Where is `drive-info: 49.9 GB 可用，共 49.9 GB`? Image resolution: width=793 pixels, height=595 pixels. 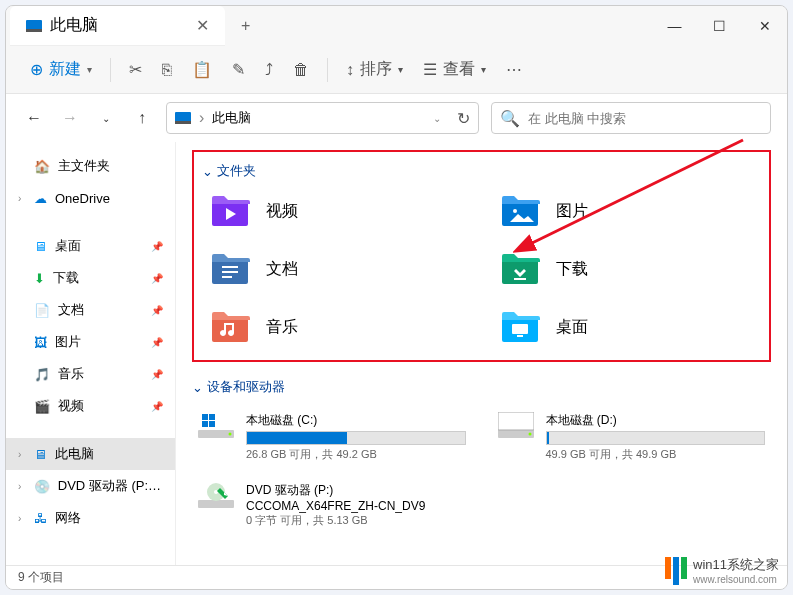
drive-info: 49.9 GB 可用，共 49.9 GB is located at coordinates (656, 454).